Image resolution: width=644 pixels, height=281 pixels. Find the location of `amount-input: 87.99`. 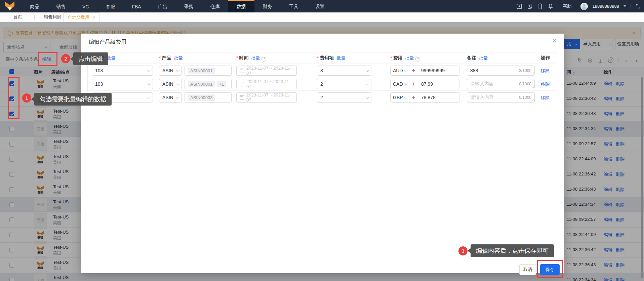

amount-input: 87.99 is located at coordinates (439, 84).